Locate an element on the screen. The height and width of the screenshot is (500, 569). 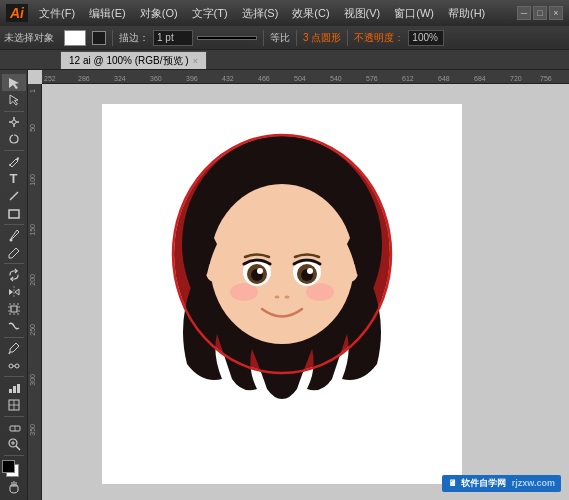
shape-label: 3 点圆形 is located at coordinates (322, 38).